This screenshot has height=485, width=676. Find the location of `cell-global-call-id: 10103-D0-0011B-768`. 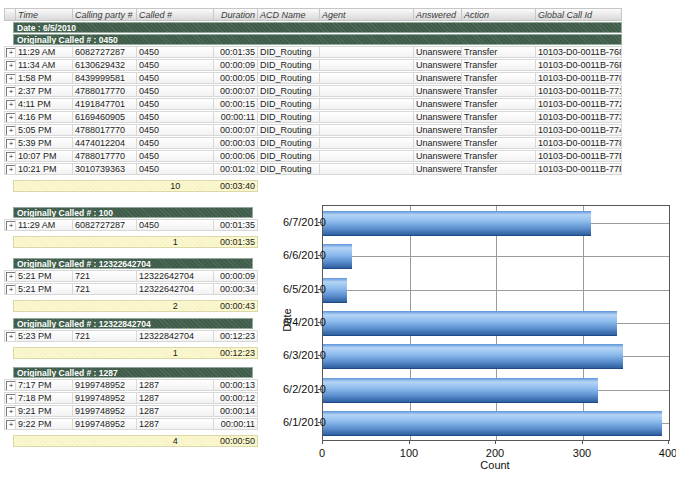

cell-global-call-id: 10103-D0-0011B-768 is located at coordinates (579, 52).